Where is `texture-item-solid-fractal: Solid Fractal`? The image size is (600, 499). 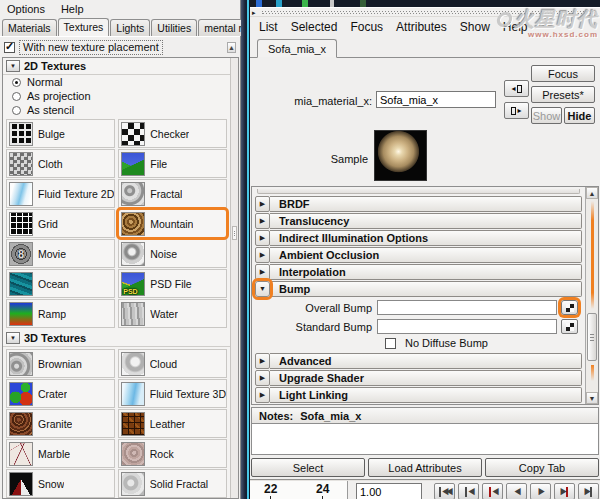 texture-item-solid-fractal: Solid Fractal is located at coordinates (172, 484).